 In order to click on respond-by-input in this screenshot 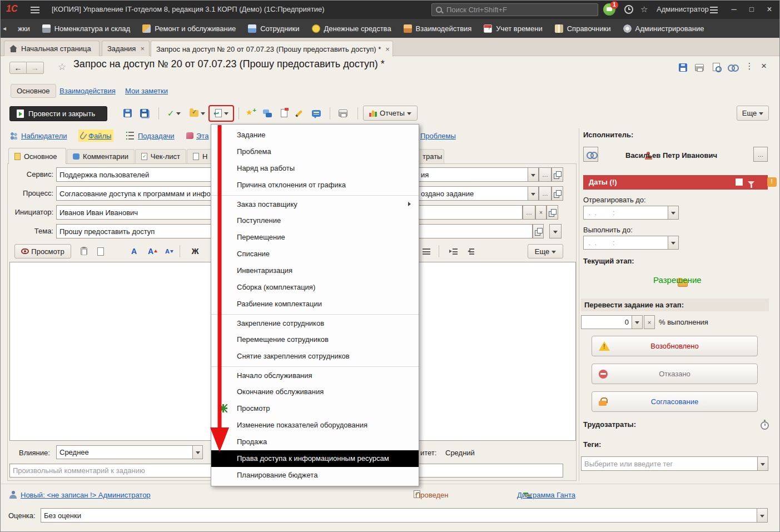, I will do `click(626, 212)`.